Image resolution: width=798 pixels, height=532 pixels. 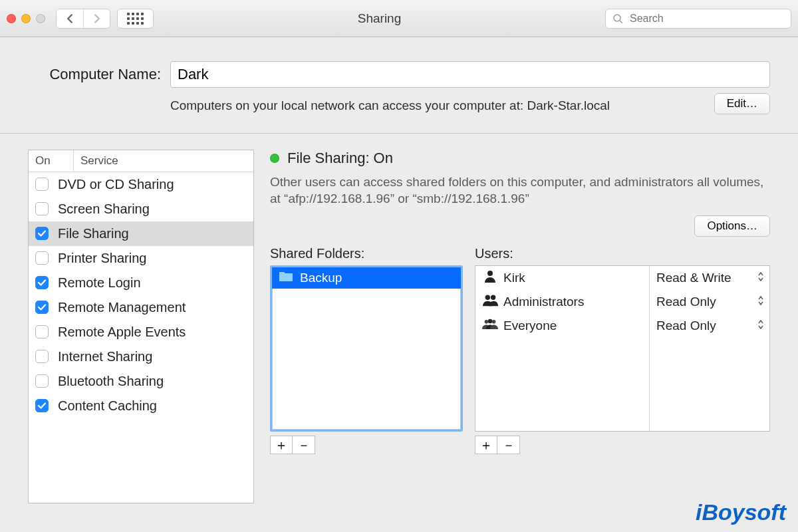 What do you see at coordinates (732, 226) in the screenshot?
I see `options-button: Options…` at bounding box center [732, 226].